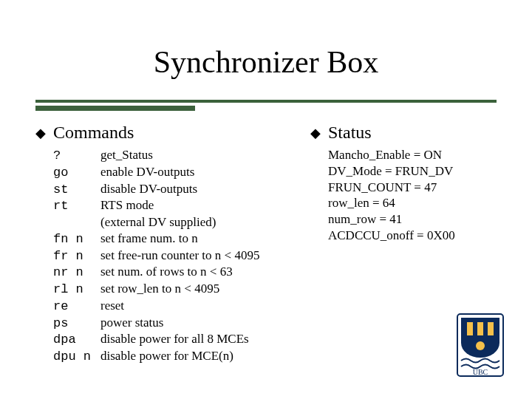 The width and height of the screenshot is (532, 399). Describe the element at coordinates (415, 195) in the screenshot. I see `status-list: Mancho_Enable = ON DV_Mode = FRUN_DV FRU…` at that location.